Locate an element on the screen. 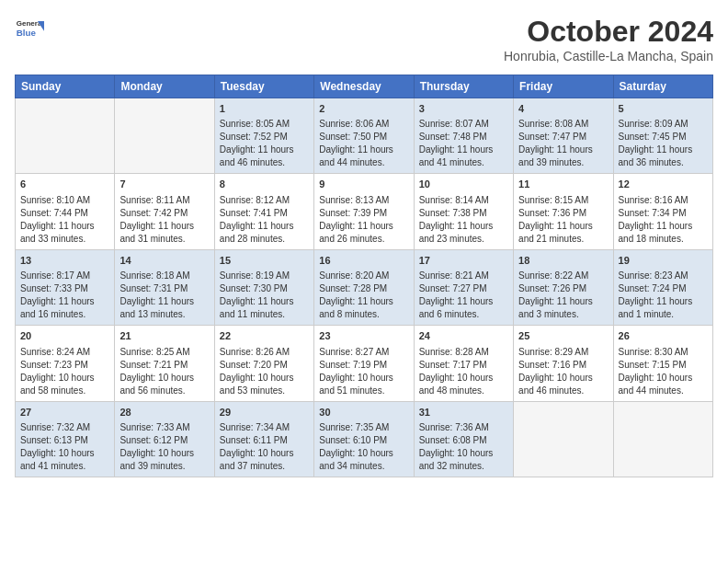 This screenshot has height=563, width=728. calendar-cell: 3Sunrise: 8:07 AMSunset: 7:48 PMDaylight… is located at coordinates (463, 136).